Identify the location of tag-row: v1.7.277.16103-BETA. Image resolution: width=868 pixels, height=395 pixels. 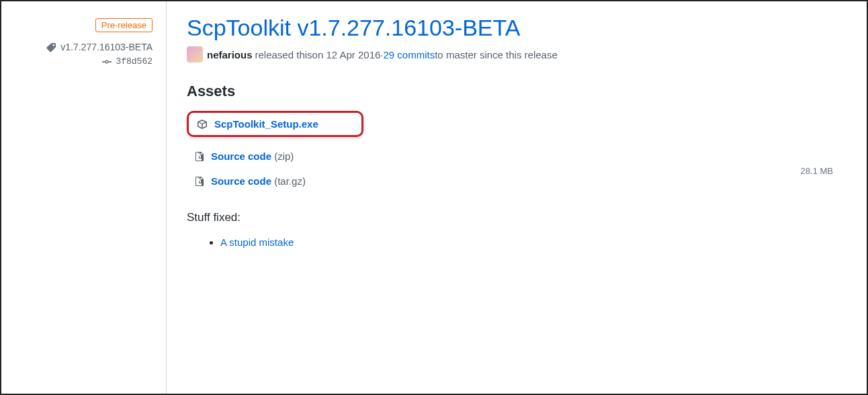
(83, 47).